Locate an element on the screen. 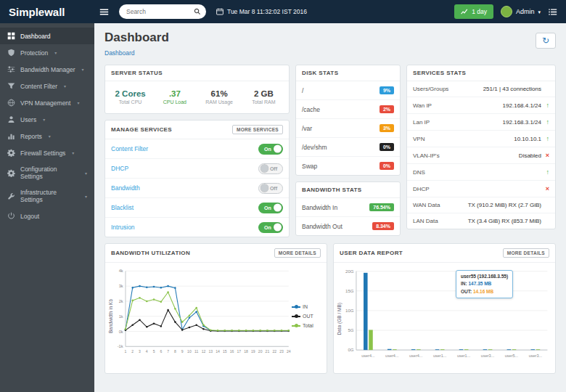 The width and height of the screenshot is (566, 392). sidebar-item-vpn-management: VPN Management ▾ is located at coordinates (47, 103).